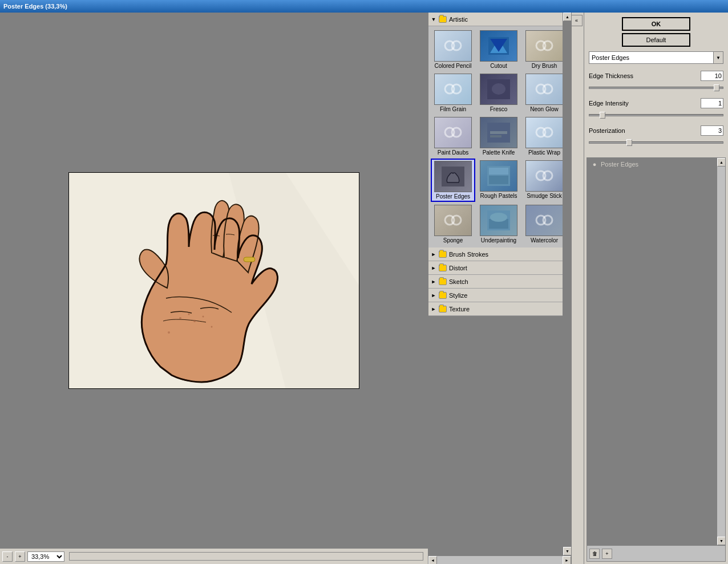  I want to click on sketch-expand-arrow: ►, so click(434, 282).